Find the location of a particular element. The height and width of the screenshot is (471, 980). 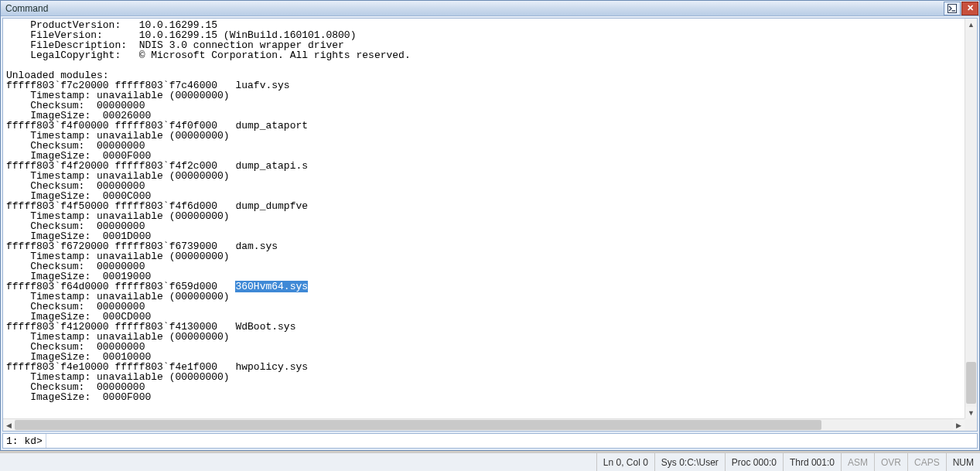

horizontal-scrollbar: ◀ ▶ is located at coordinates (484, 425).